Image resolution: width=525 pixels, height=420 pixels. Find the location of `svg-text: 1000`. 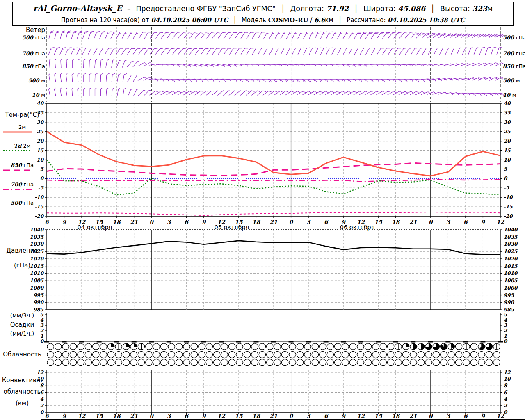

svg-text: 1000 is located at coordinates (37, 288).